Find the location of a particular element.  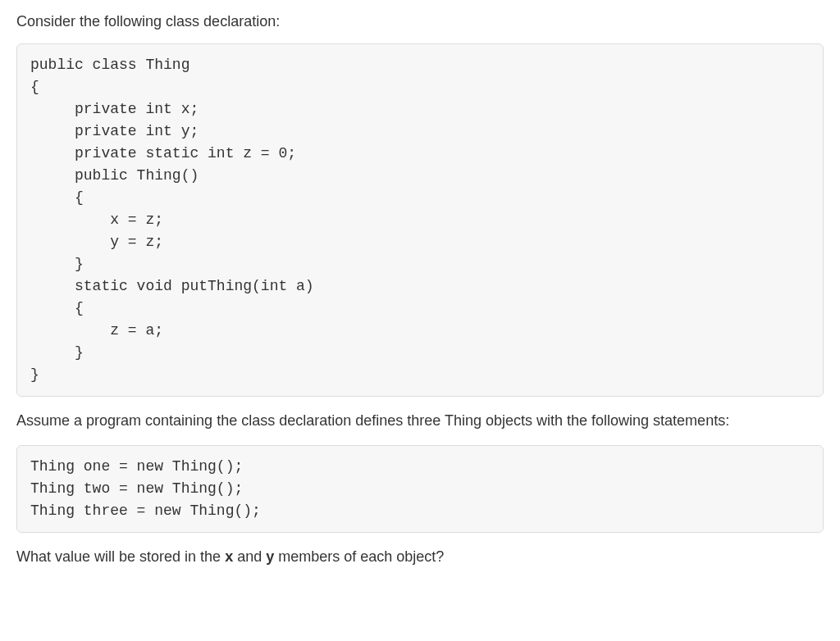

question-suffix: members of each object? is located at coordinates (359, 557).